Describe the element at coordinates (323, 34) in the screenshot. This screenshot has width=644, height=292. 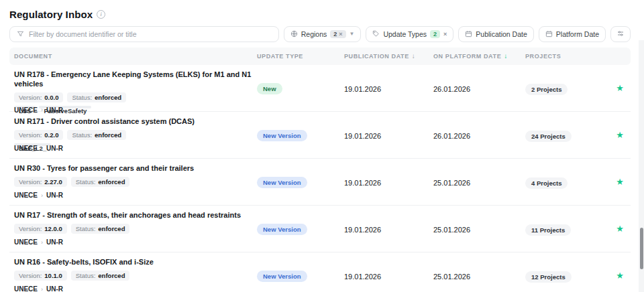
I see `regions-filter-button: Regions 2 × ▼` at that location.